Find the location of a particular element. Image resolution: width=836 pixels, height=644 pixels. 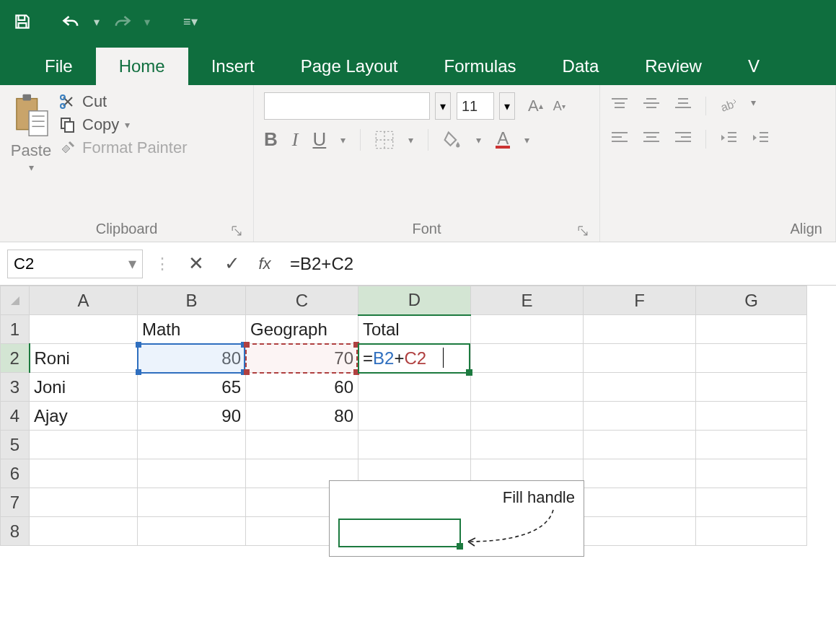

cell-c2: 70 is located at coordinates (302, 358).